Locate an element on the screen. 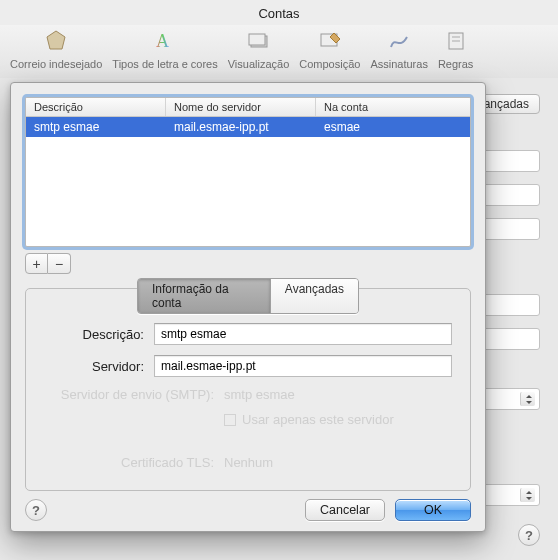  ghost-only-row: Usar apenas este servidor is located at coordinates (248, 420).